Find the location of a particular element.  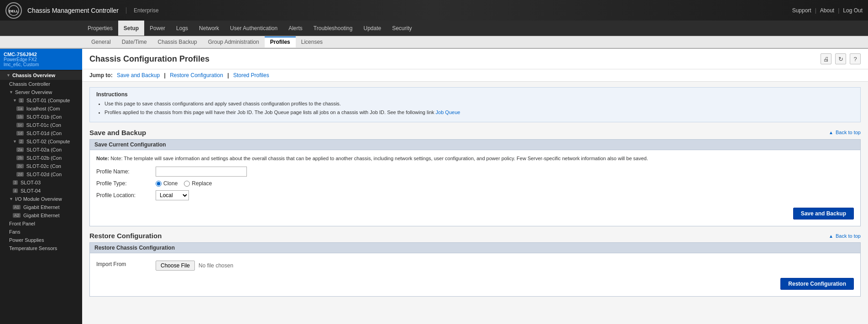

instruction-item-1: Use this page to save chassis configurat… is located at coordinates (479, 104).